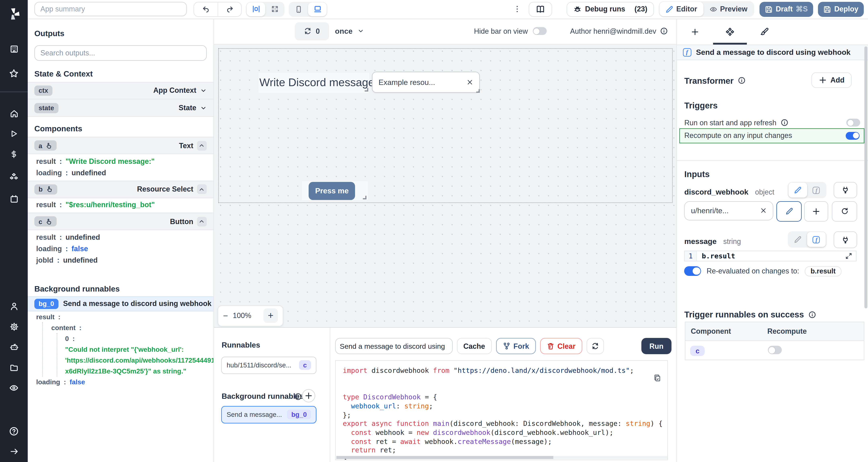 The height and width of the screenshot is (462, 868). What do you see at coordinates (426, 82) in the screenshot?
I see `resource-select-component: Example resou...` at bounding box center [426, 82].